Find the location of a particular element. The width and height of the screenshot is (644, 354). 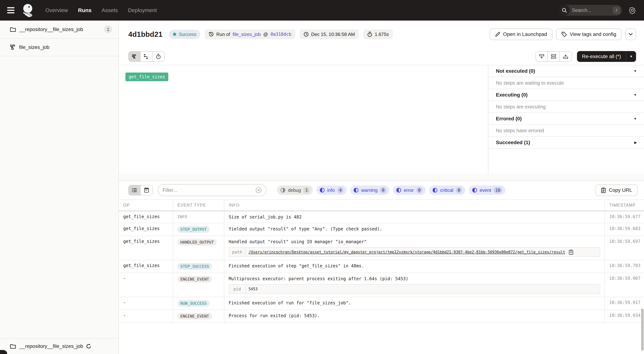

log-table-row: get_file_sizes HANDLED_OUTPUT Handled ou… is located at coordinates (382, 248).